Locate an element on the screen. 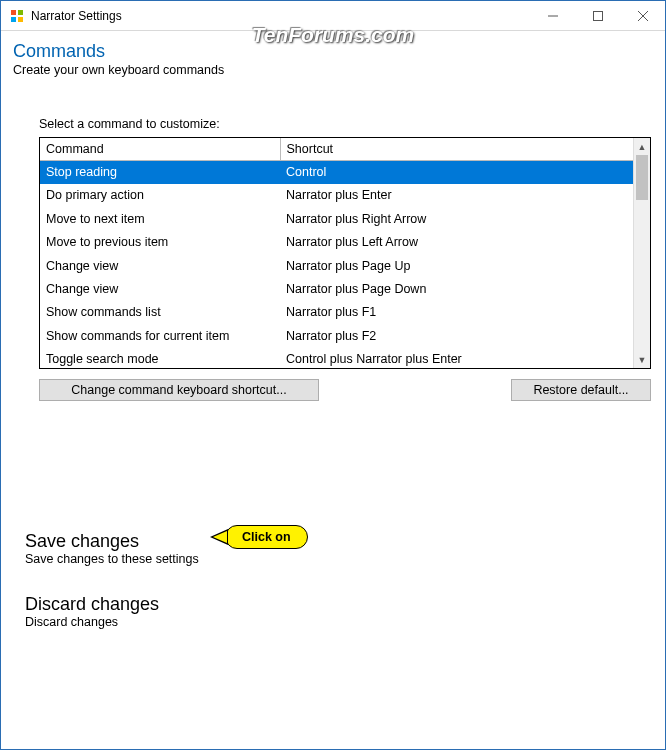 This screenshot has width=666, height=750. page-heading: Commands is located at coordinates (333, 52).